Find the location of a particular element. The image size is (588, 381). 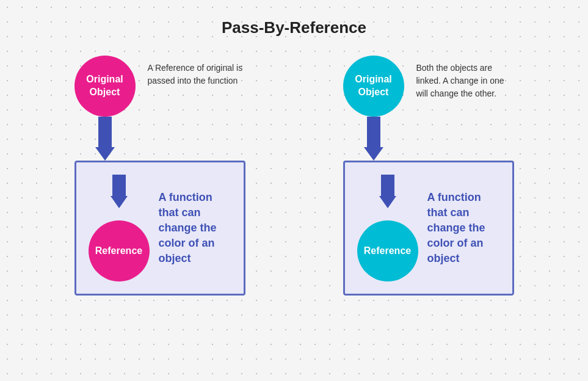

right-original-circle: Original Object is located at coordinates (374, 86).